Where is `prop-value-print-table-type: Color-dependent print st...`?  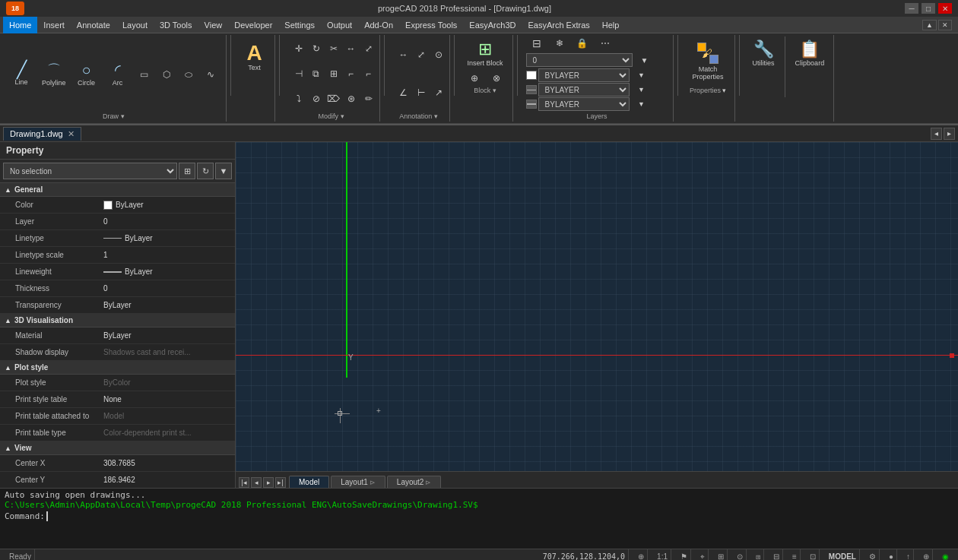 prop-value-print-table-type: Color-dependent print st... is located at coordinates (167, 433).